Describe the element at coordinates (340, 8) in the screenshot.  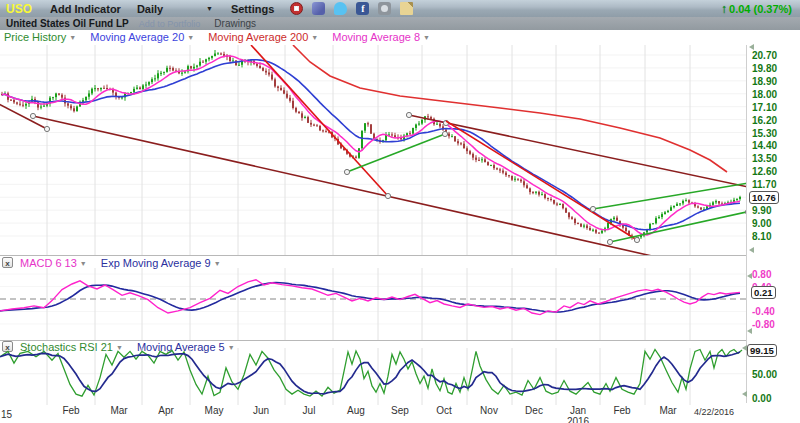
I see `twitter-icon` at that location.